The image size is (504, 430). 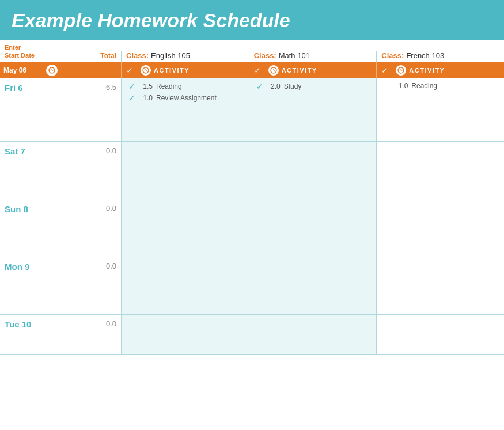 I want to click on date-clock-button, so click(x=52, y=70).